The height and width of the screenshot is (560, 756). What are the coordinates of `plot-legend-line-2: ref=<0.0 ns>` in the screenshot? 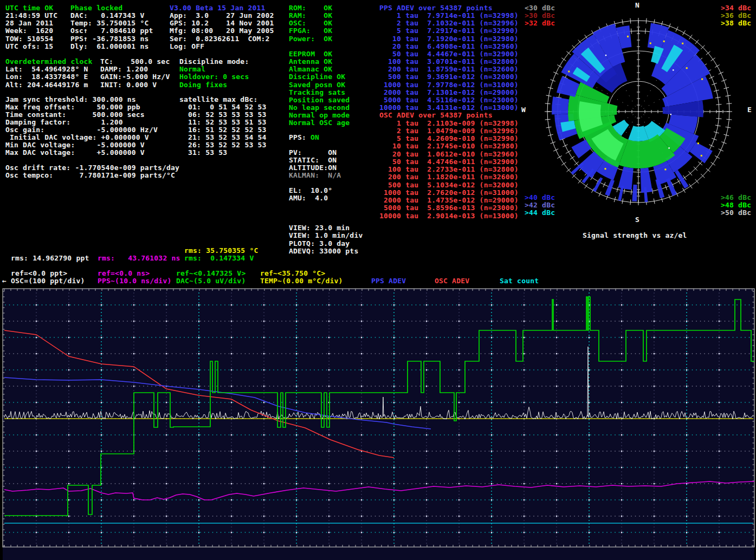 It's located at (124, 274).